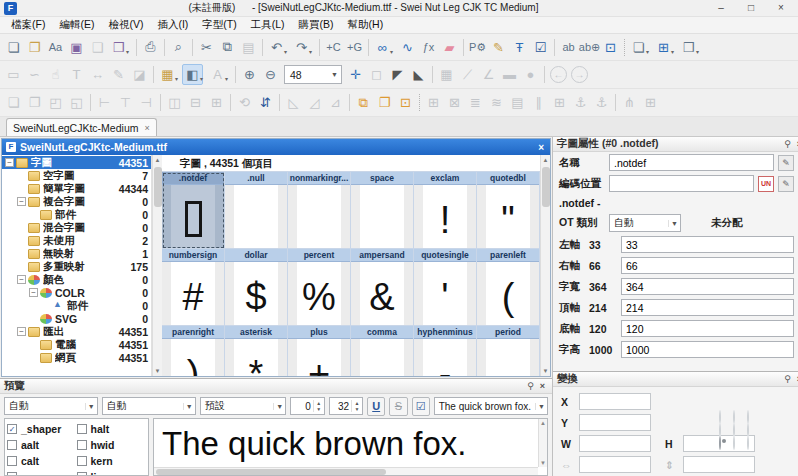 The image size is (798, 476). What do you see at coordinates (174, 102) in the screenshot?
I see `toolbar-icon: ◫` at bounding box center [174, 102].